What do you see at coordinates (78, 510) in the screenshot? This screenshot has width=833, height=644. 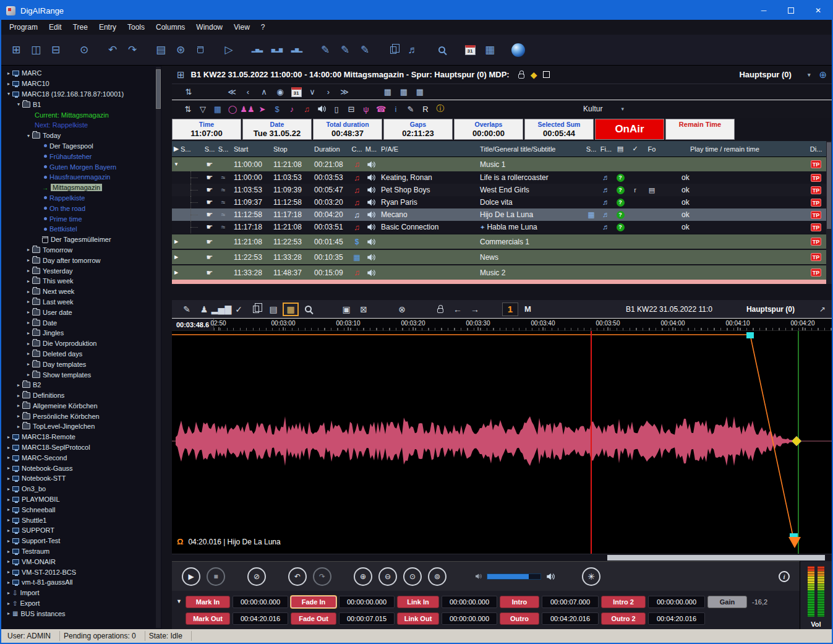 I see `tree-item: ▸Schneeball` at bounding box center [78, 510].